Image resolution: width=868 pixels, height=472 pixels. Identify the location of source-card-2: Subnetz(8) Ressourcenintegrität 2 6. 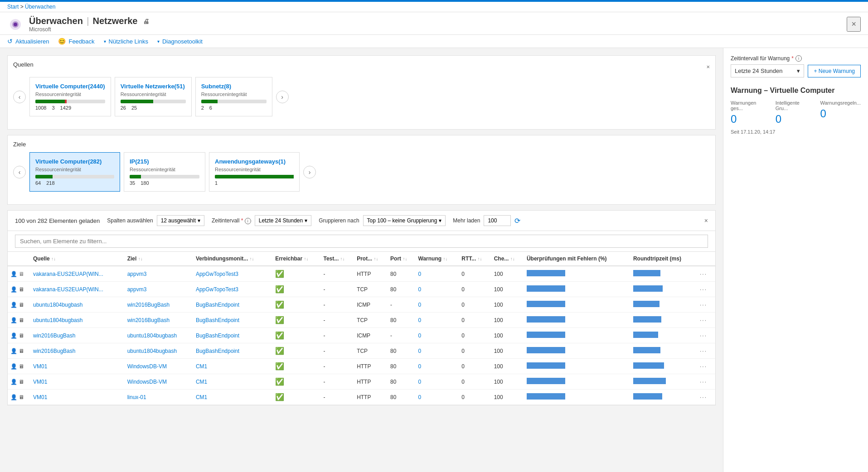
(234, 97).